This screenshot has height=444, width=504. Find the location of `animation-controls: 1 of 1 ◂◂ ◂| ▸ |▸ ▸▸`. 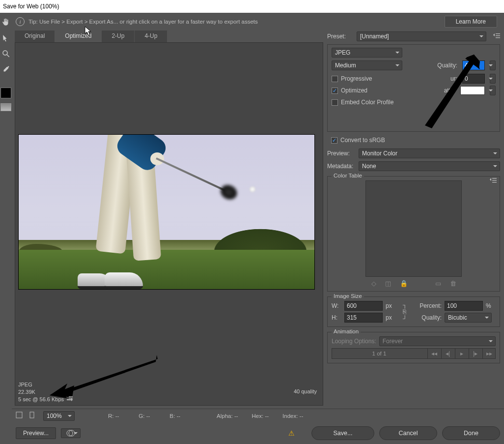

animation-controls: 1 of 1 ◂◂ ◂| ▸ |▸ ▸▸ is located at coordinates (414, 354).